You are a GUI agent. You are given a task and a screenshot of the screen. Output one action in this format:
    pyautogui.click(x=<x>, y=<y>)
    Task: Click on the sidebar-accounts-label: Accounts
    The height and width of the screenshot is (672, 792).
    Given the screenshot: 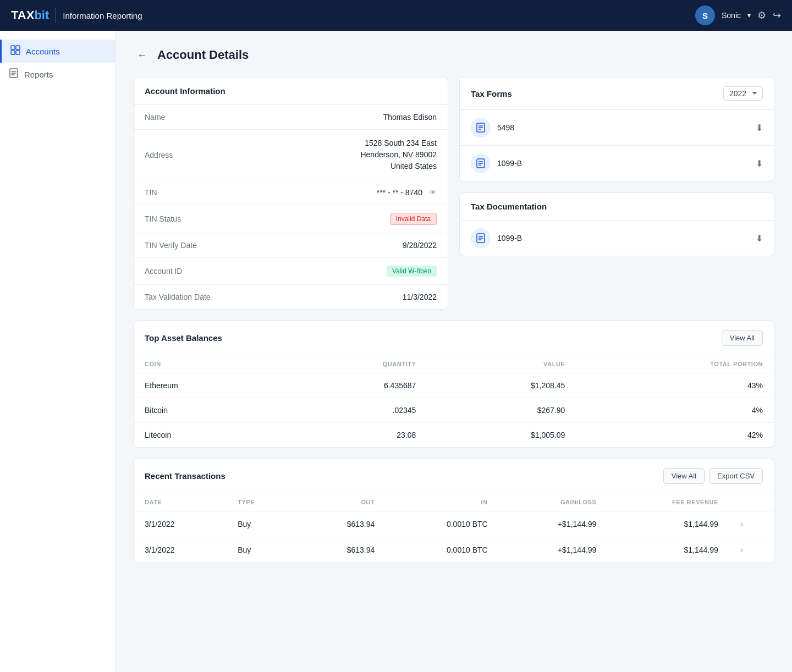 What is the action you would take?
    pyautogui.click(x=43, y=52)
    